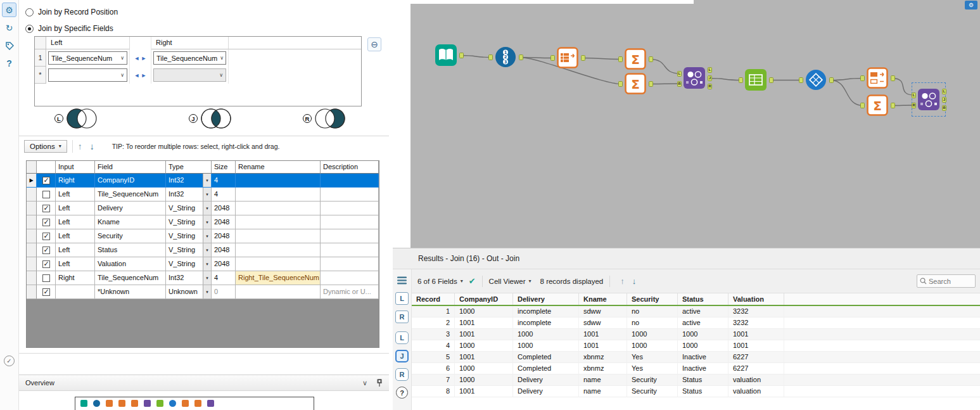 The width and height of the screenshot is (980, 410). I want to click on radio-circle, so click(29, 29).